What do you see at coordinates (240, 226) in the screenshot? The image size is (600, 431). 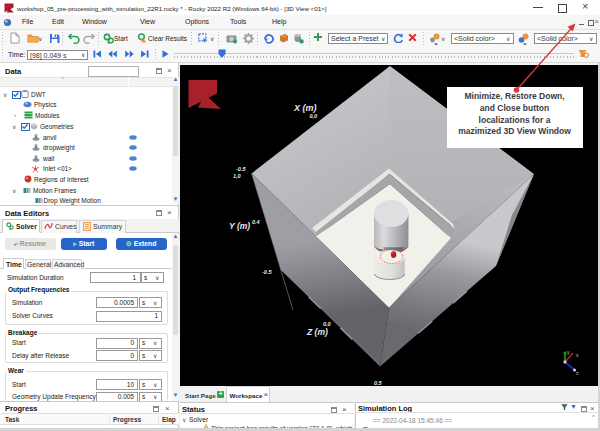 I see `svg-text: Y (m)` at bounding box center [240, 226].